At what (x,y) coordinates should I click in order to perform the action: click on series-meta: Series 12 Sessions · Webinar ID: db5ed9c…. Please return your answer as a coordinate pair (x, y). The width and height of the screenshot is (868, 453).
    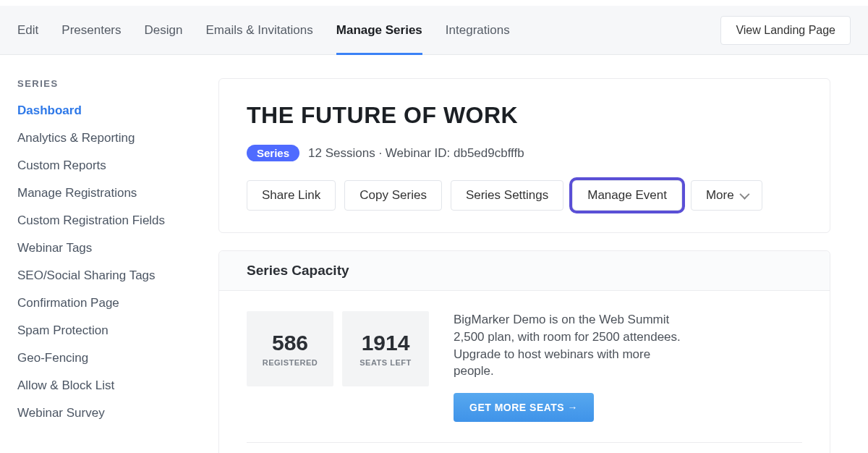
    Looking at the image, I should click on (524, 153).